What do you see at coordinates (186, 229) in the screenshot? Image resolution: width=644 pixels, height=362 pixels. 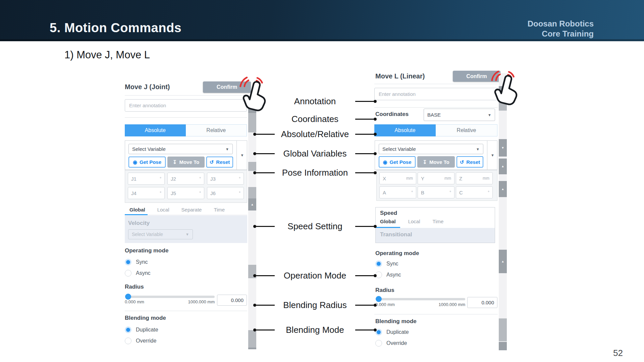 I see `movej-velocity-panel: Velocity Select Variable ▼` at bounding box center [186, 229].